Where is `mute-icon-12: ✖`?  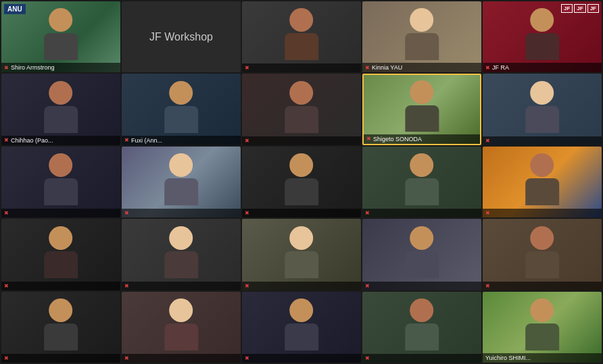
mute-icon-12: ✖ is located at coordinates (127, 213).